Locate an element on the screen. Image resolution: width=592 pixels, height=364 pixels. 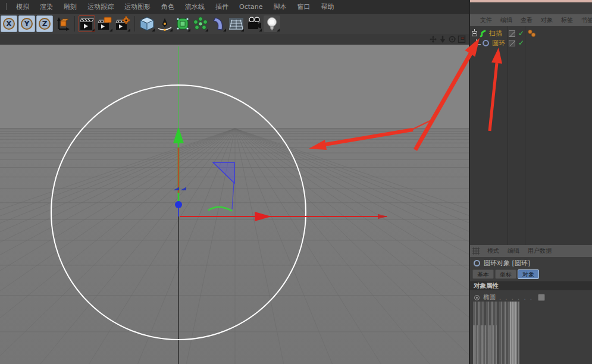
object-manager-panel: 文件 编辑 查看 对象 标签 书签 扫描 ✓ is located at coordinates (531, 130).